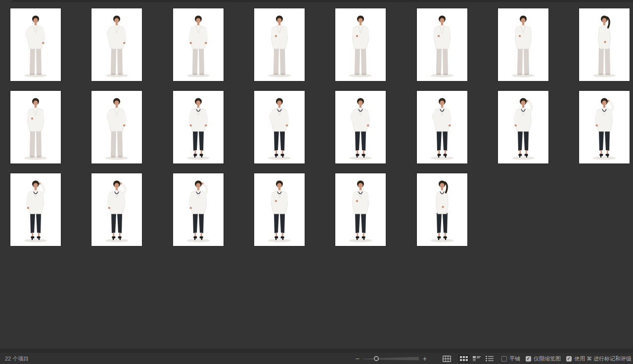  What do you see at coordinates (358, 359) in the screenshot?
I see `zoom-out-button: −` at bounding box center [358, 359].